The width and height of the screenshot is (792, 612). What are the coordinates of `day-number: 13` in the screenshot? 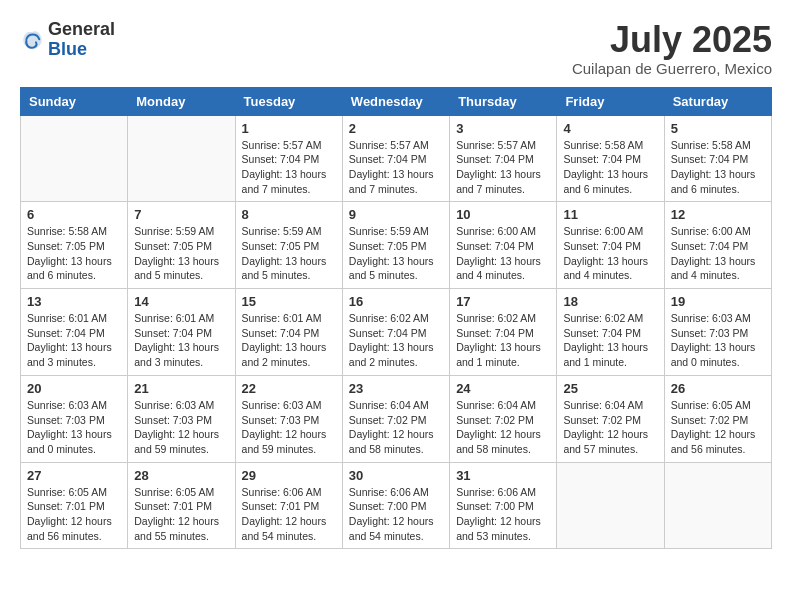 It's located at (74, 302).